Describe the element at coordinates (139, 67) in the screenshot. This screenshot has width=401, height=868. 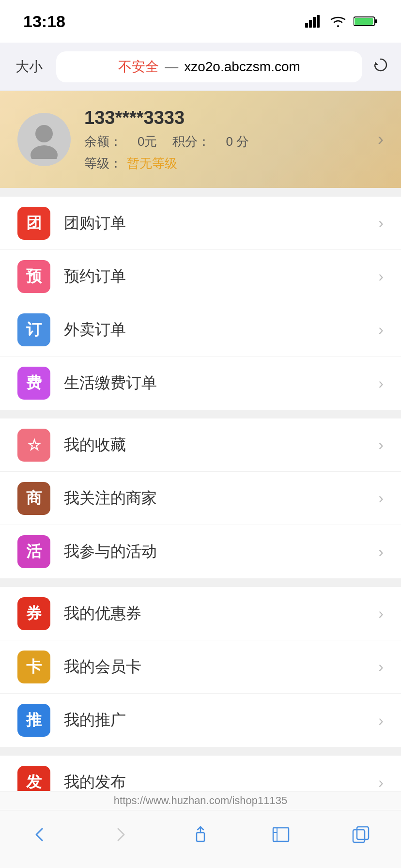
I see `insecure-label: 不安全` at that location.